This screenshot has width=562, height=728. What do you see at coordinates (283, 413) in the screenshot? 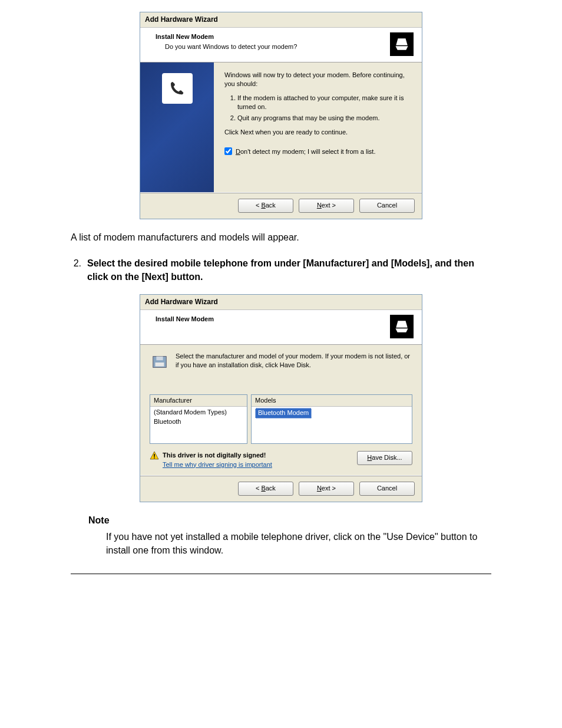
I see `list-item-selected: Bluetooth Modem` at bounding box center [283, 413].